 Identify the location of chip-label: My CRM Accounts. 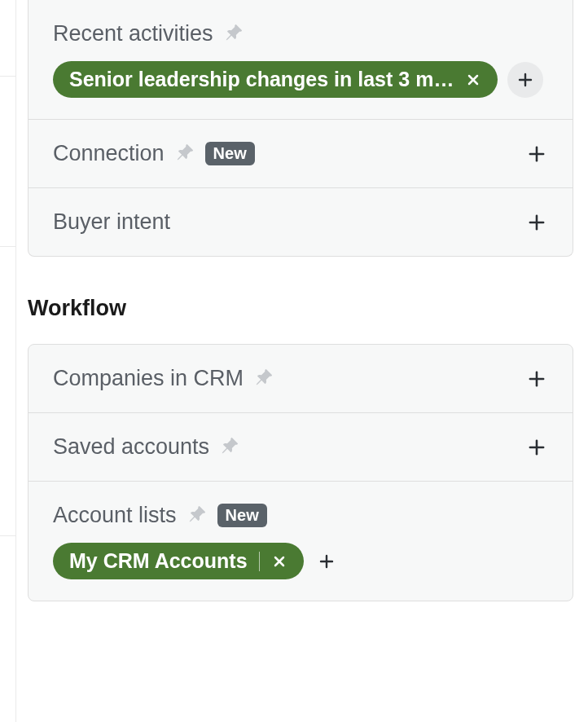
(158, 561).